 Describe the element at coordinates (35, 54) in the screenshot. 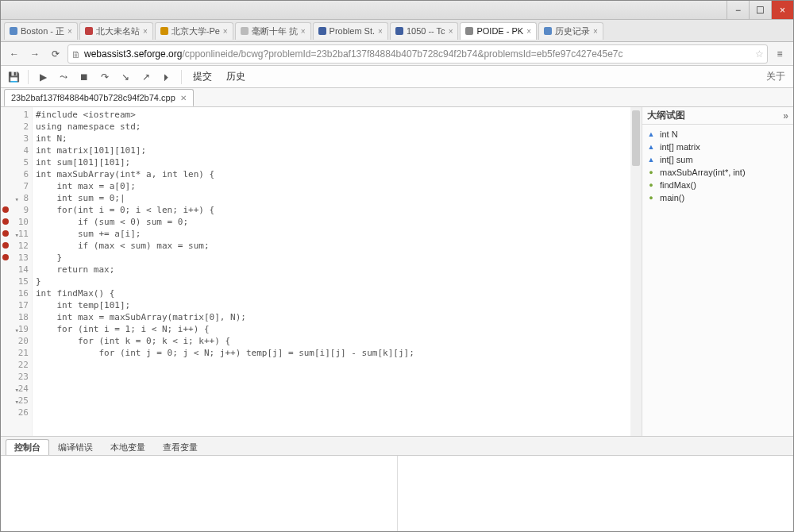

I see `nav-forward-button: →` at that location.